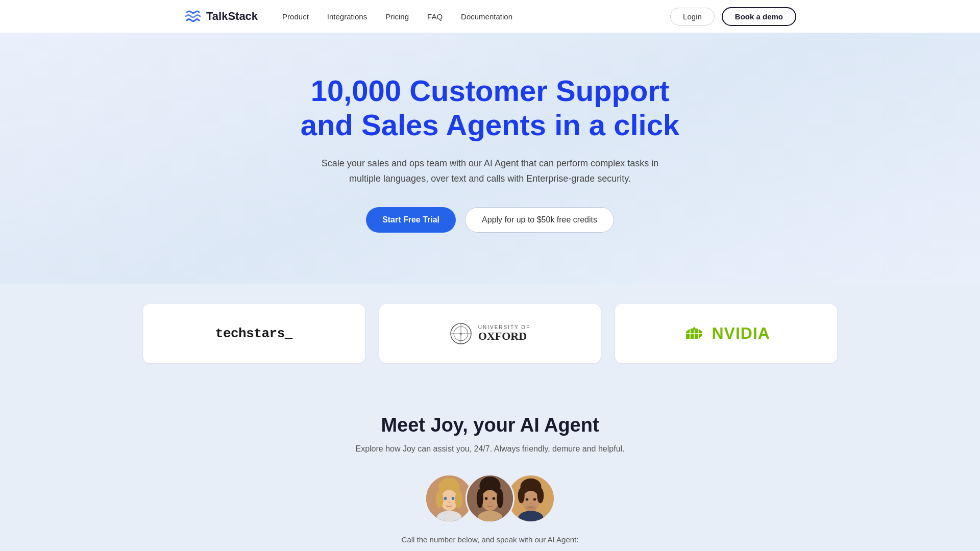 Image resolution: width=980 pixels, height=551 pixels. Describe the element at coordinates (487, 16) in the screenshot. I see `nav-link-documentation: Documentation` at that location.